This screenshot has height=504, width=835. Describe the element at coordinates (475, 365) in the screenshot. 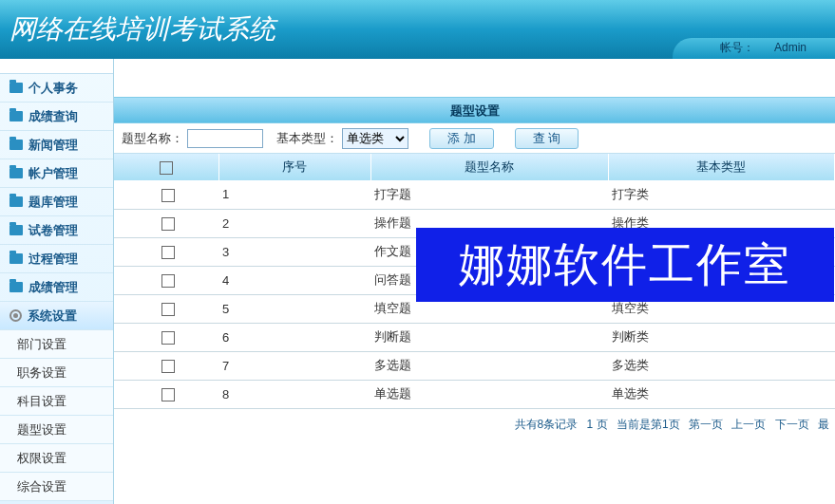

I see `table-row: 7多选题多选类` at that location.